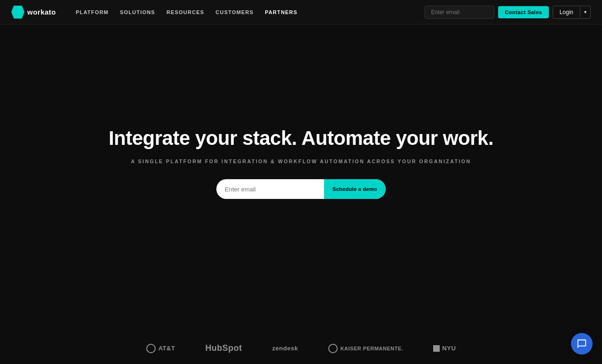  What do you see at coordinates (248, 12) in the screenshot?
I see `nav-links: PLATFORM SOLUTIONS RESOURCES CUSTOMERS P…` at bounding box center [248, 12].